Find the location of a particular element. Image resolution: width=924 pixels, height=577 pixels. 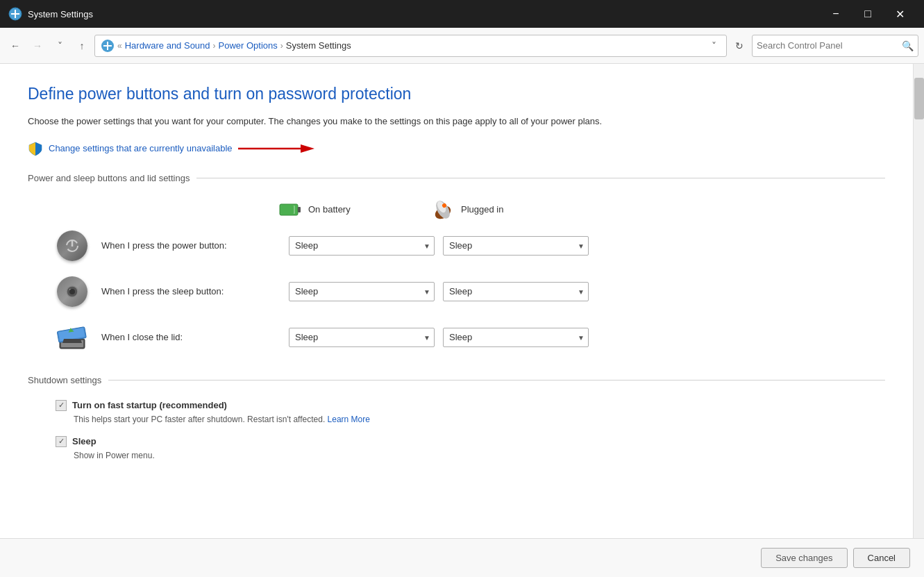

fast-startup-col: ✓ Turn on fast startup (recommended) Thi… is located at coordinates (212, 412).